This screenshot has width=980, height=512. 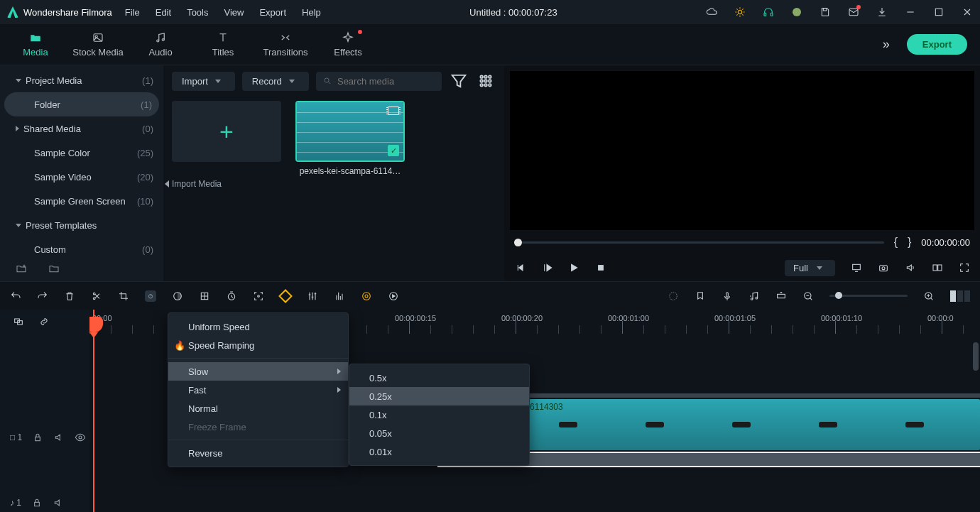 What do you see at coordinates (740, 12) in the screenshot?
I see `effects-store-icon` at bounding box center [740, 12].